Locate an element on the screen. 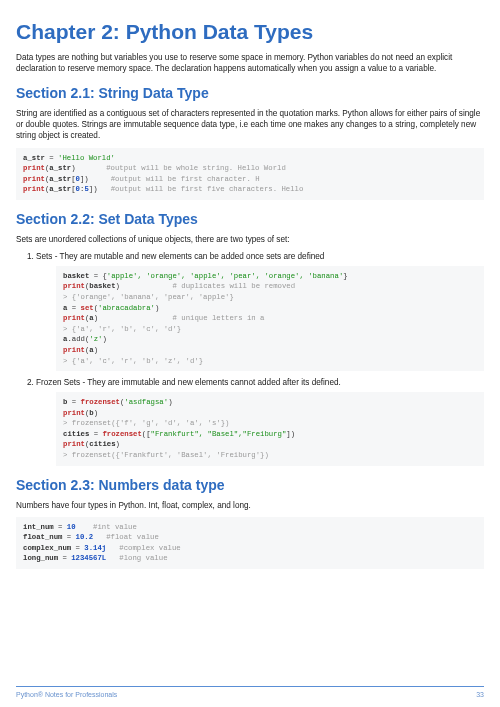 This screenshot has width=500, height=707. code-block-21: a_str = 'Hello World' print(a_str) #outp… is located at coordinates (250, 174).